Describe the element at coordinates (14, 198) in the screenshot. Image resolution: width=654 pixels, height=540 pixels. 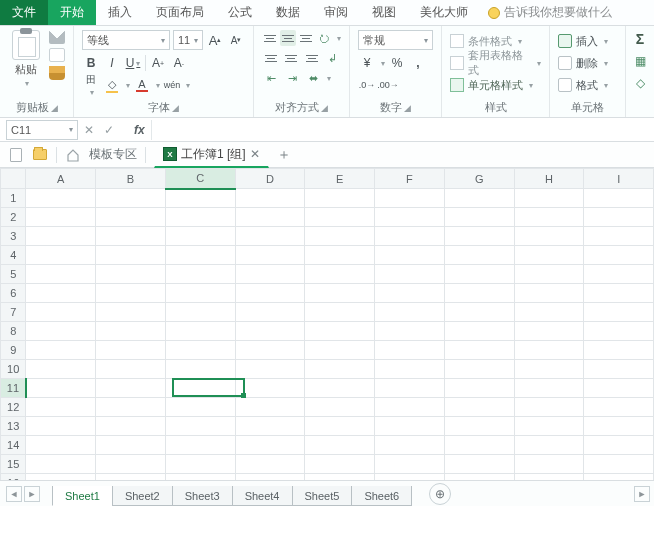
I see `row-header-1: 1` at that location.